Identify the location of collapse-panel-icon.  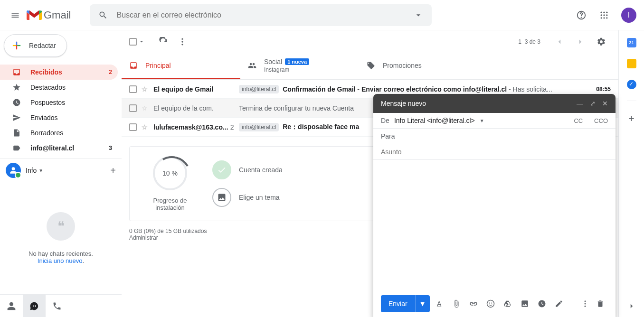
(632, 306).